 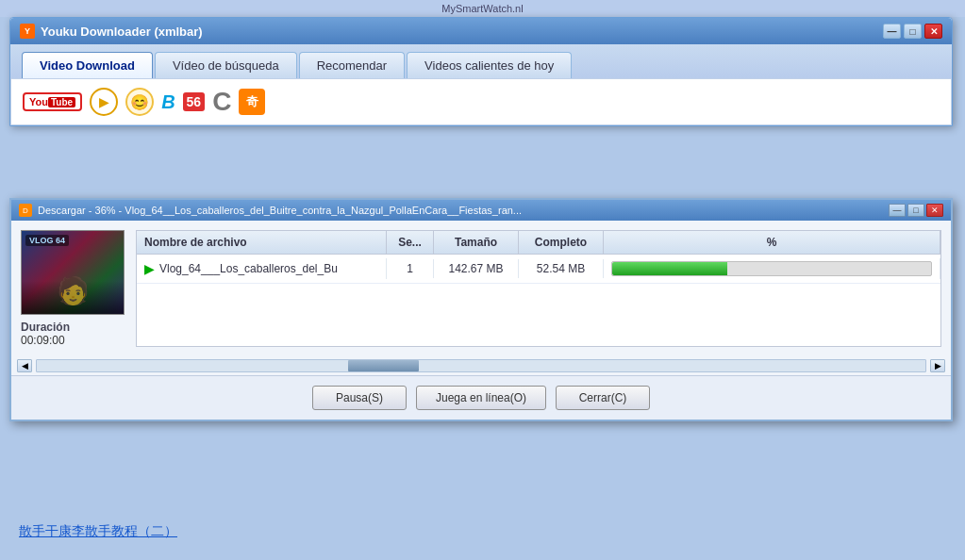 What do you see at coordinates (476, 242) in the screenshot?
I see `column-size: Tamaño` at bounding box center [476, 242].